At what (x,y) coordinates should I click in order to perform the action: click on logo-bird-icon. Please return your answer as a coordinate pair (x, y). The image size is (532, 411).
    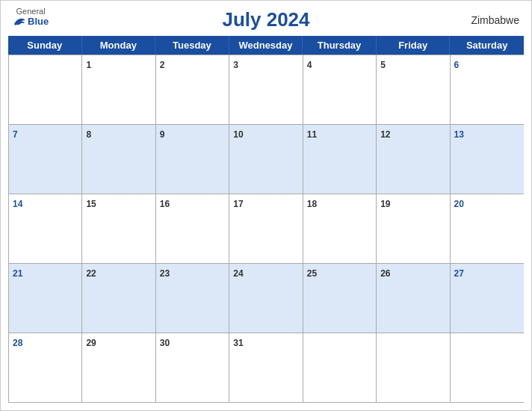
    Looking at the image, I should click on (19, 22).